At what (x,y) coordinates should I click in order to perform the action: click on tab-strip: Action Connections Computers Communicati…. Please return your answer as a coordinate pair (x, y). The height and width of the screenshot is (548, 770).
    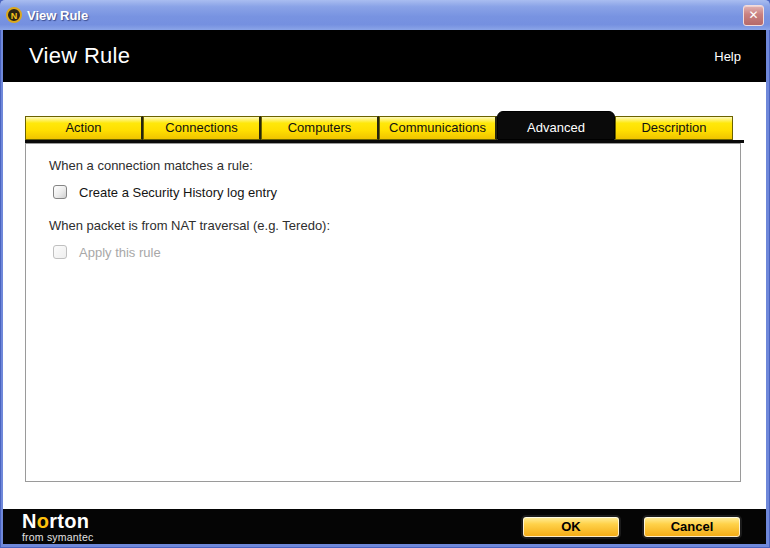
    Looking at the image, I should click on (379, 126).